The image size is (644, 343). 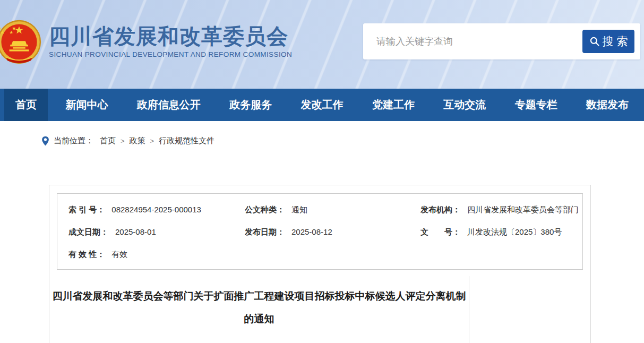 What do you see at coordinates (138, 141) in the screenshot?
I see `breadcrumb-policy: 政策` at bounding box center [138, 141].